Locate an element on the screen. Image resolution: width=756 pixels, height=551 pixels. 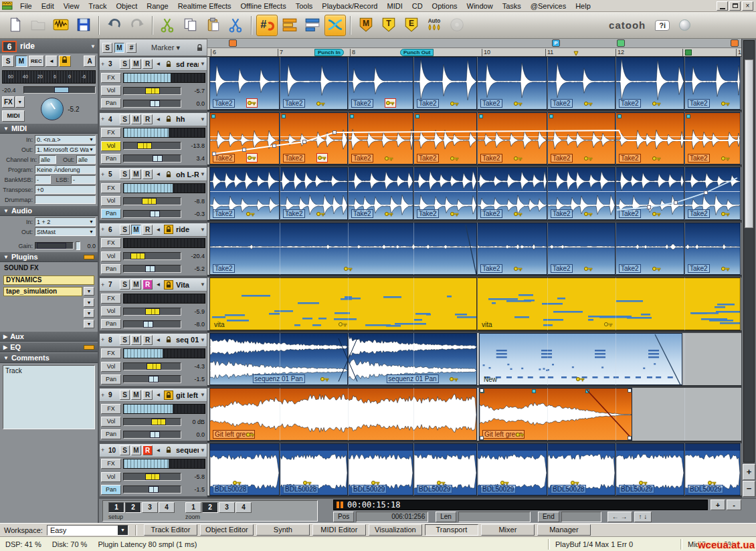
track-header-9: +9SMR◄git left▼ is located at coordinates (153, 395).